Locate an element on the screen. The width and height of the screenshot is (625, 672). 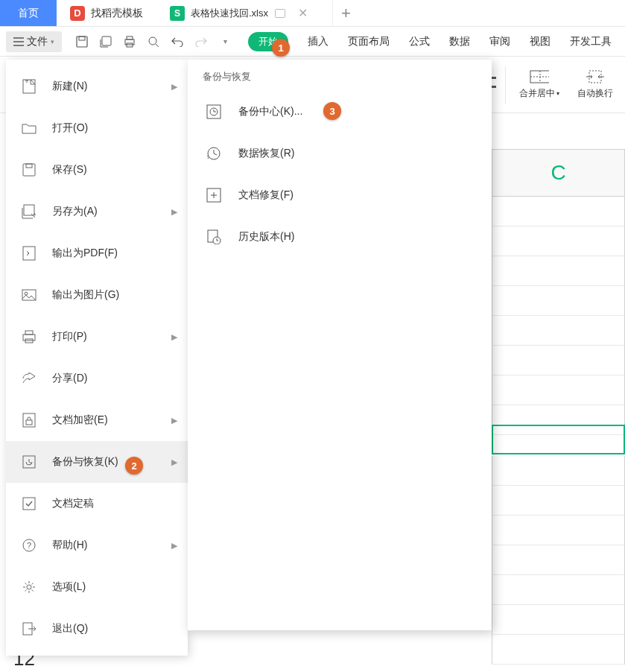
image-icon is located at coordinates (29, 295).